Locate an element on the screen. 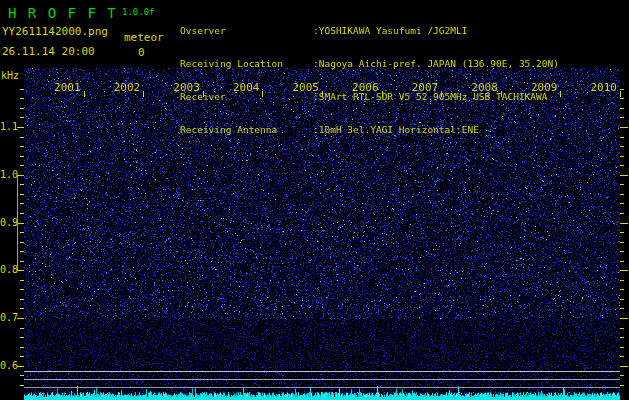  app-title: H R O F F T is located at coordinates (62, 13).